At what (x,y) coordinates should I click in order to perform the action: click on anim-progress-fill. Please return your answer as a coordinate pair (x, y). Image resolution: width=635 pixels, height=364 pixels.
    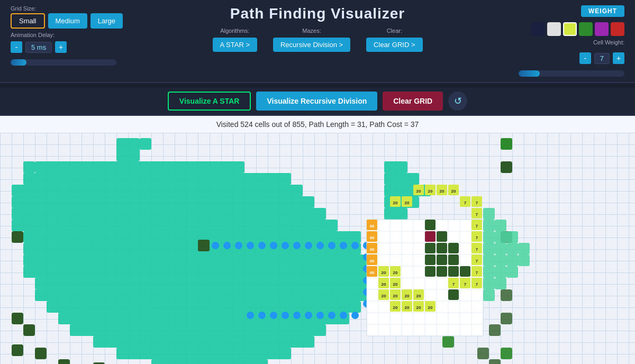
    Looking at the image, I should click on (19, 62).